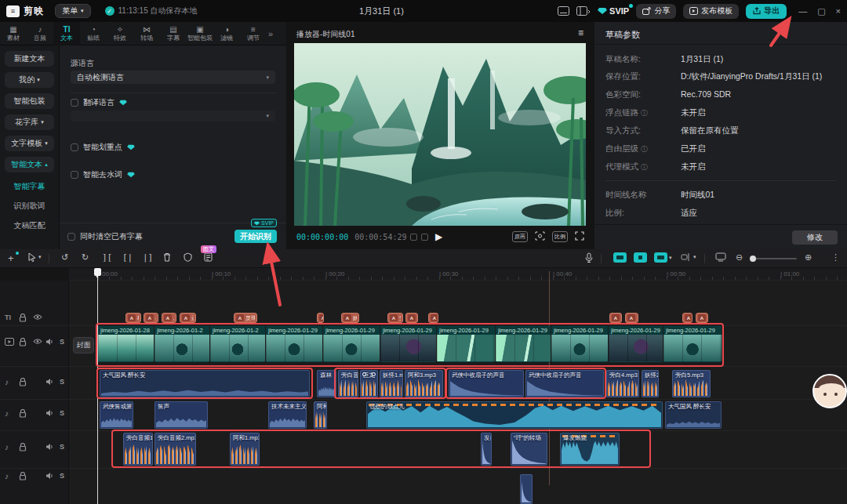  Describe the element at coordinates (369, 384) in the screenshot. I see `audio-clip: 巨龙` at that location.